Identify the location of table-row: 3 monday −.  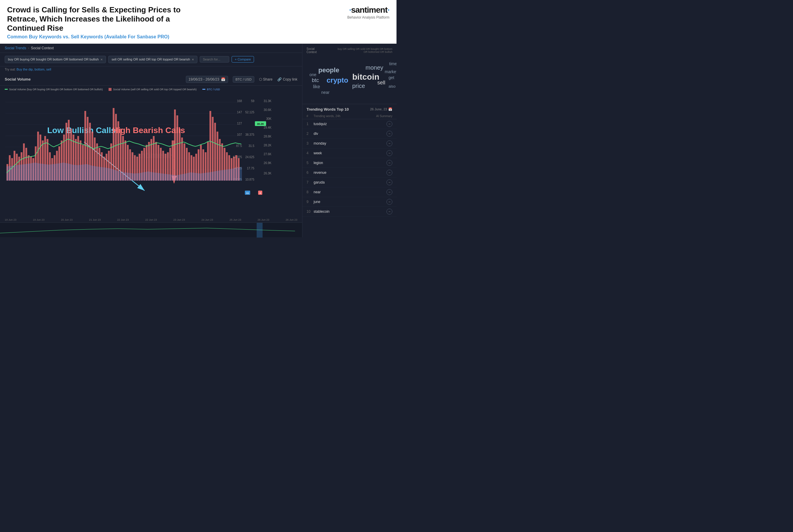
(349, 144).